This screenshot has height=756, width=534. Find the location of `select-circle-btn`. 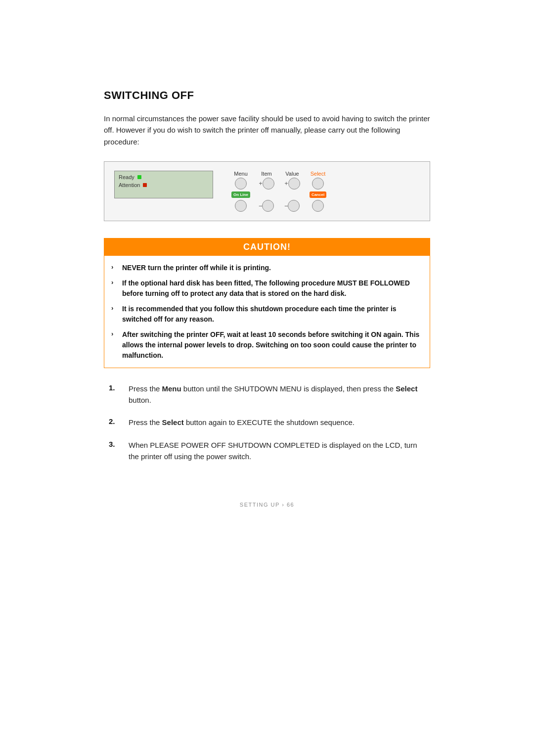

select-circle-btn is located at coordinates (318, 184).